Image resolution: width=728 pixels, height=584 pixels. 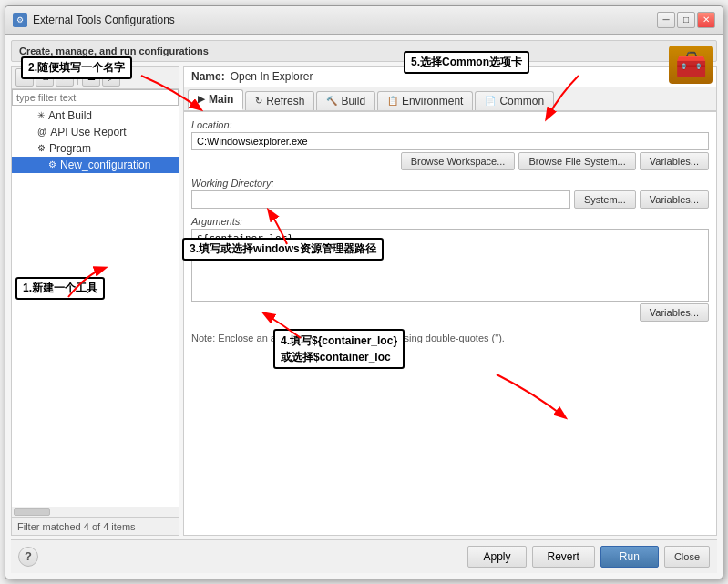 What do you see at coordinates (70, 116) in the screenshot?
I see `tree-item-label: Ant Build` at bounding box center [70, 116].